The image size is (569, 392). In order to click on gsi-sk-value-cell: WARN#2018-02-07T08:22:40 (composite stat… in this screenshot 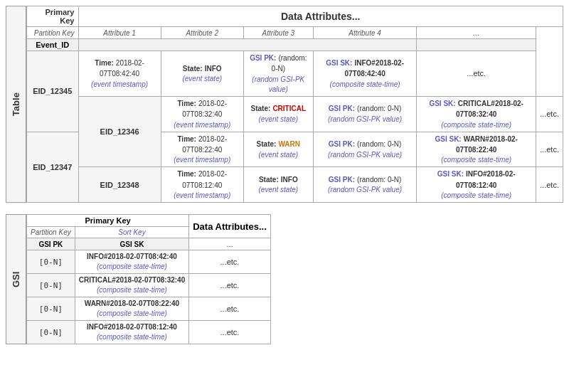, I will do `click(132, 309)`.